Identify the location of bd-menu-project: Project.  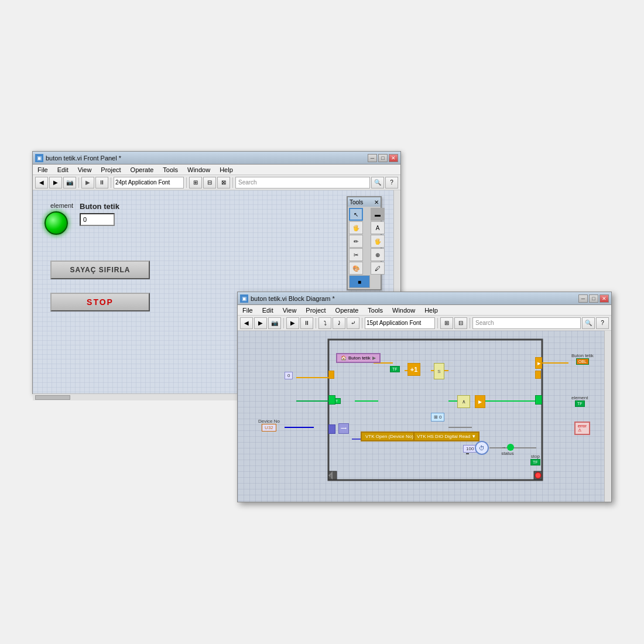
(316, 310).